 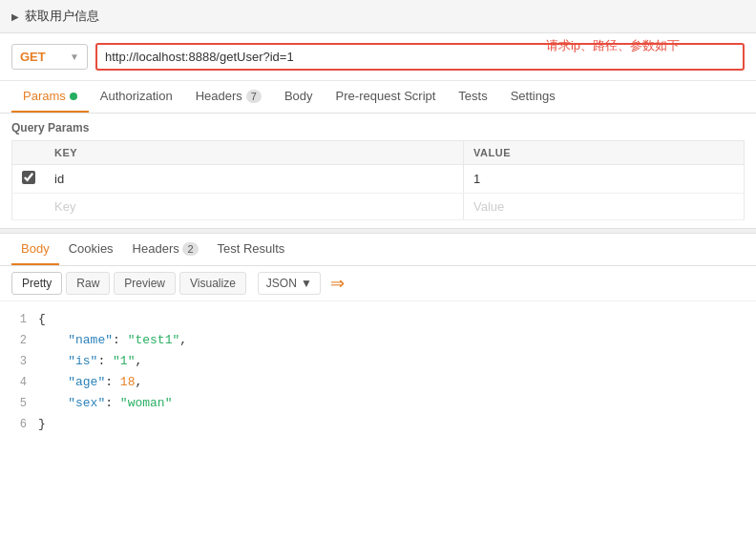 I want to click on line-num-2: 2, so click(x=25, y=341).